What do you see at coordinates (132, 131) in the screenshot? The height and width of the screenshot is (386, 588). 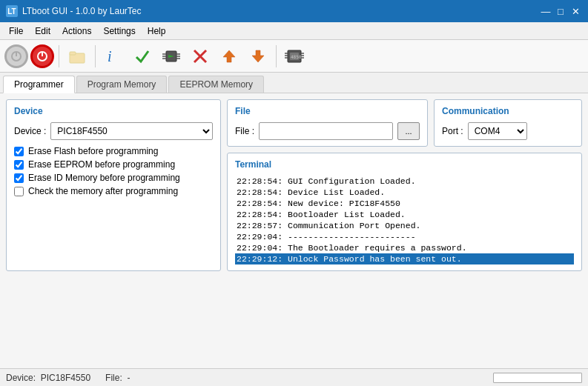 I see `device-select: PIC18F4550 PIC16F877A PIC18F2550` at bounding box center [132, 131].